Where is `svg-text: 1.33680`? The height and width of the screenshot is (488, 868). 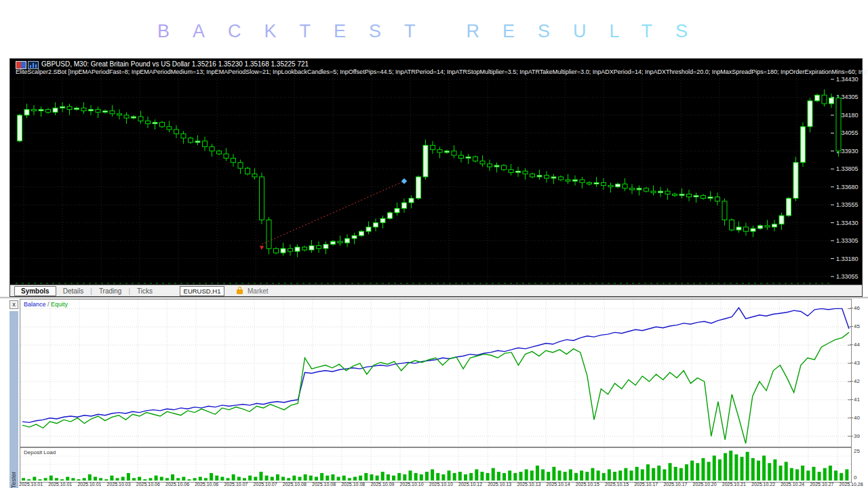 svg-text: 1.33680 is located at coordinates (848, 187).